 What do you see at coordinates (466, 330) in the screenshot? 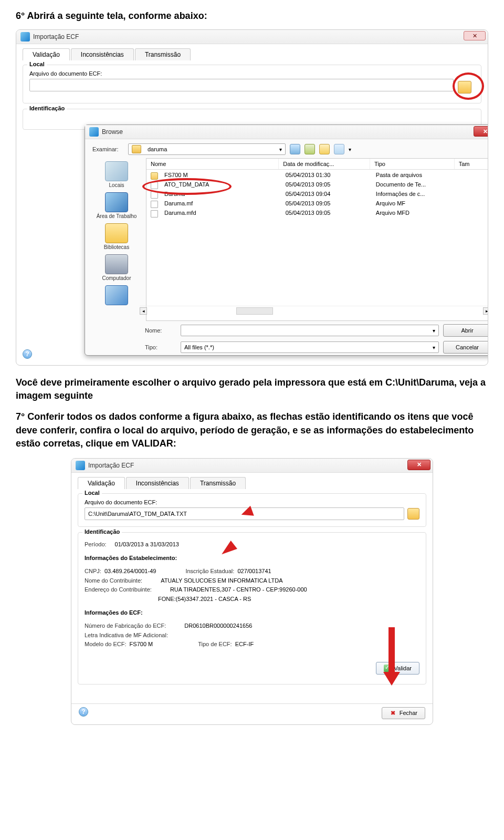
I see `abrir-button: Abrir` at bounding box center [466, 330].